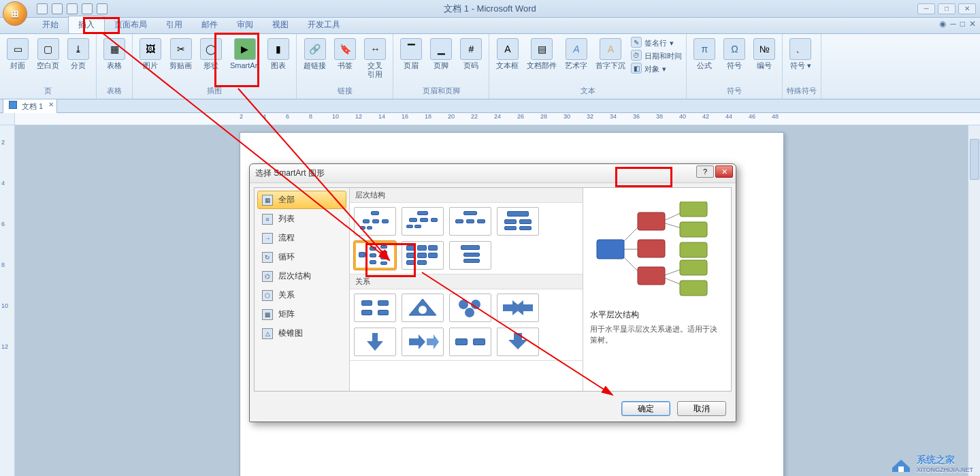 Image resolution: width=980 pixels, height=476 pixels. I want to click on document-tabs: 文档 1 ✕, so click(490, 106).